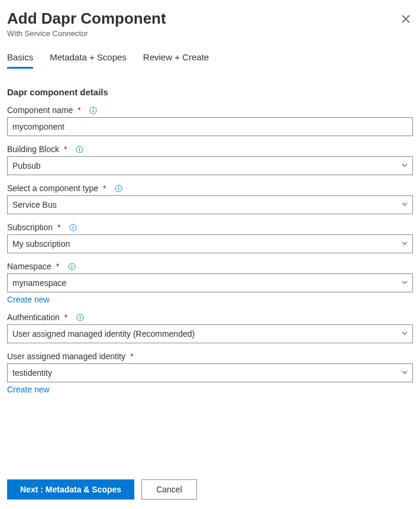 The height and width of the screenshot is (509, 420). I want to click on component-name-input, so click(210, 127).